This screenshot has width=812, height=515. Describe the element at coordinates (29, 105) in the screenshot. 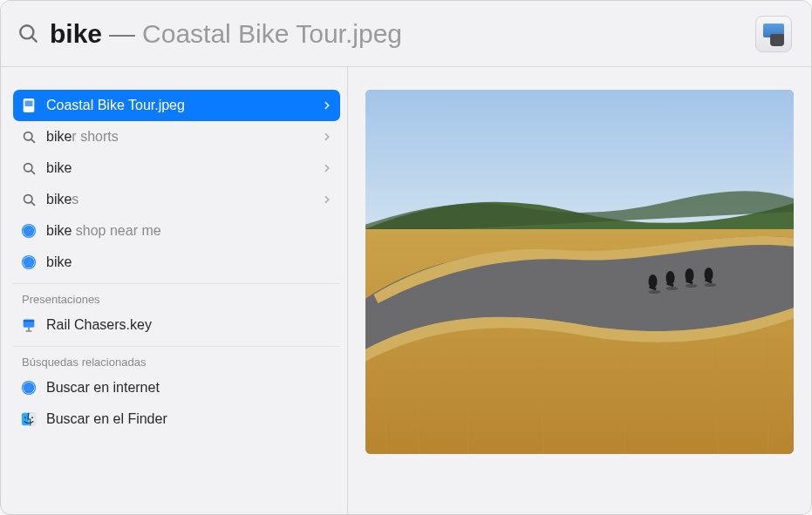

I see `jpeg-file-icon` at that location.